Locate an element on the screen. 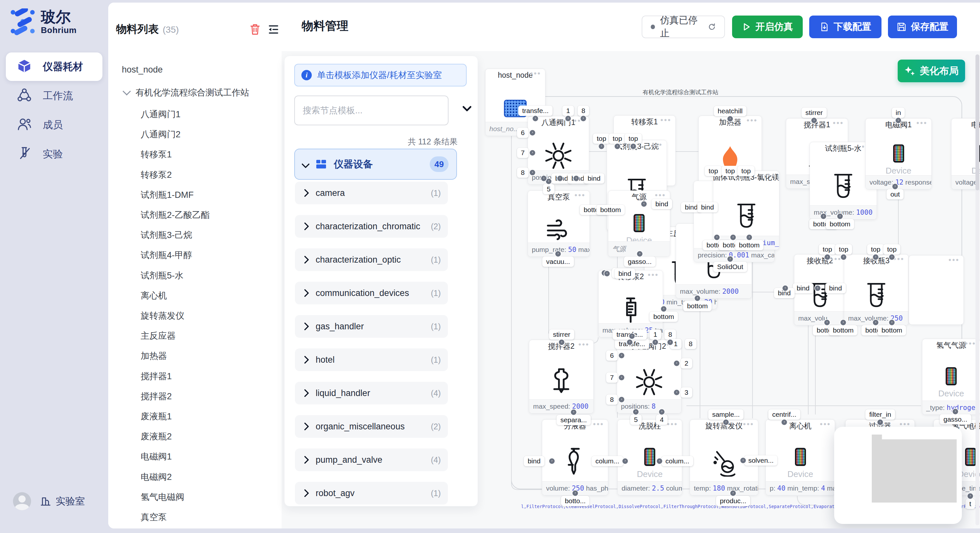 This screenshot has height=533, width=980. port-chip: botto... is located at coordinates (575, 501).